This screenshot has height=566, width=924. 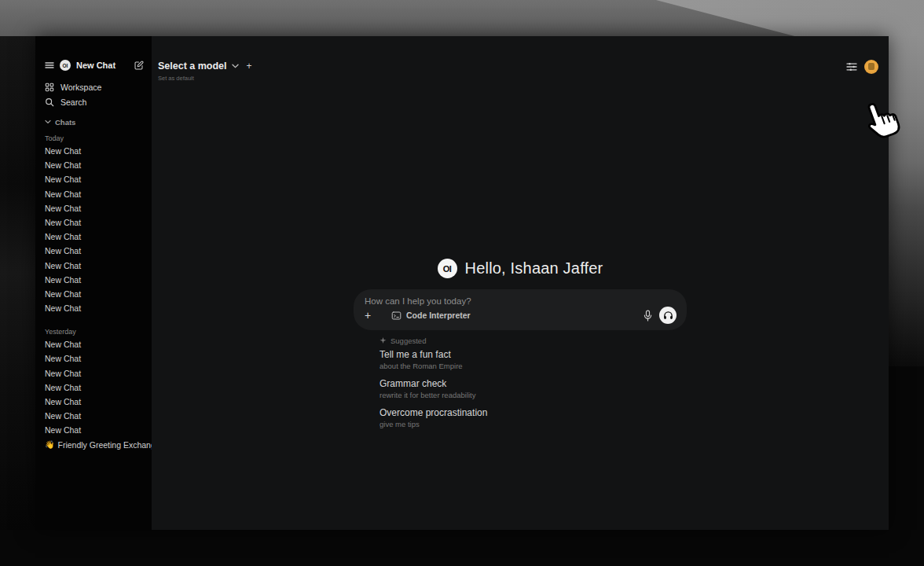 What do you see at coordinates (533, 424) in the screenshot?
I see `prompt-subtitle: give me tips` at bounding box center [533, 424].